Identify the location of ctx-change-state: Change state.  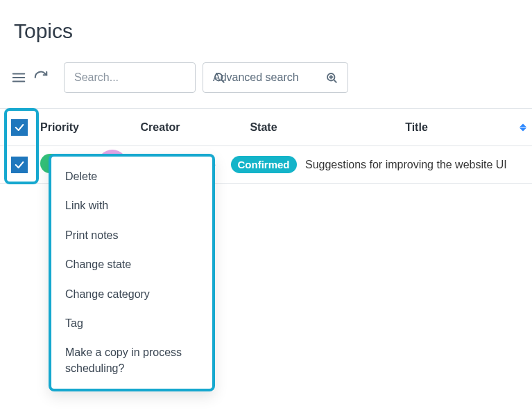
(132, 265).